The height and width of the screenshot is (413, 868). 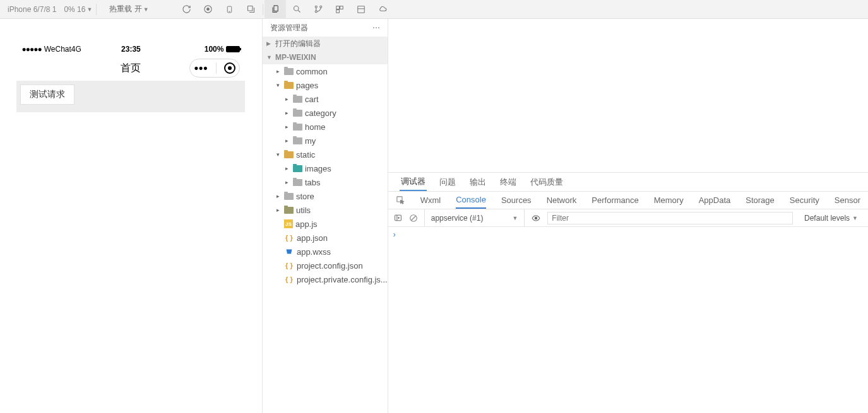 I want to click on tree-item-images: ▸images, so click(x=325, y=168).